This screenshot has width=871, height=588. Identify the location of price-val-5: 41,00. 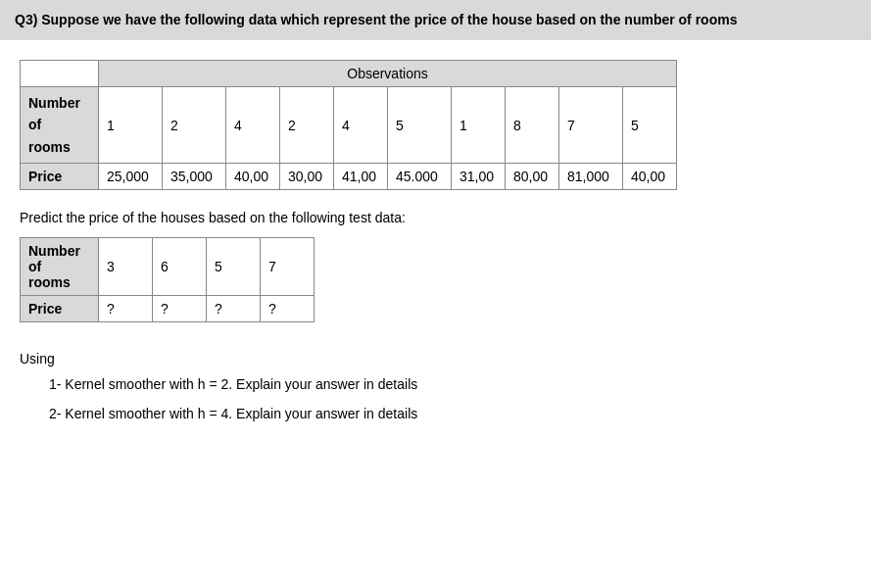
(361, 176).